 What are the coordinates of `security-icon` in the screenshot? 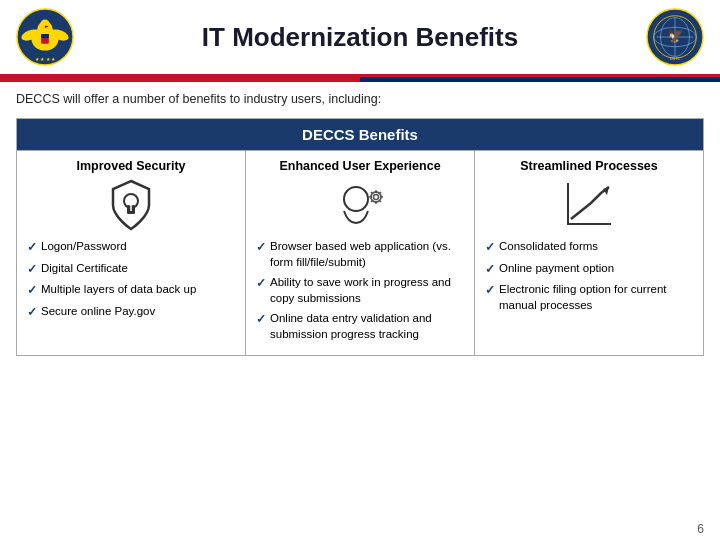 It's located at (131, 205).